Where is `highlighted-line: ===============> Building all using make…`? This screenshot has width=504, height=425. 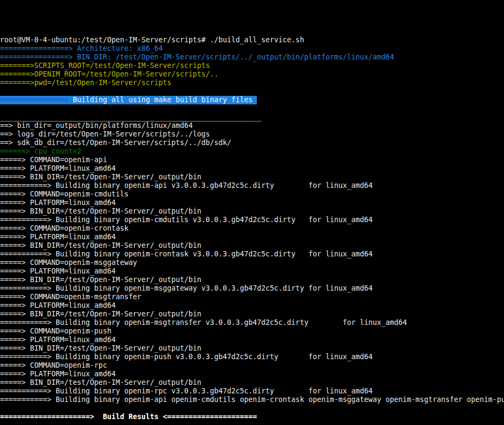
highlighted-line: ===============> Building all using make… is located at coordinates (252, 100).